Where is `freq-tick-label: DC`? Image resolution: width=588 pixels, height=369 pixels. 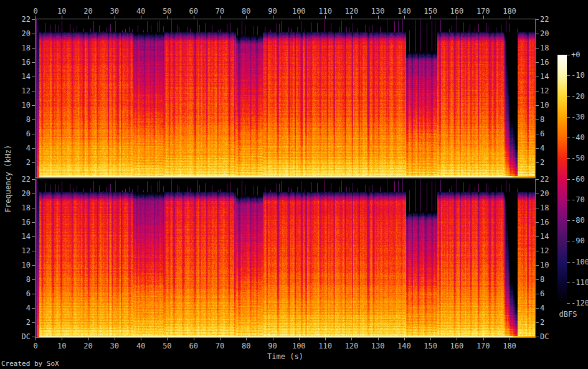
freq-tick-label: DC is located at coordinates (18, 337).